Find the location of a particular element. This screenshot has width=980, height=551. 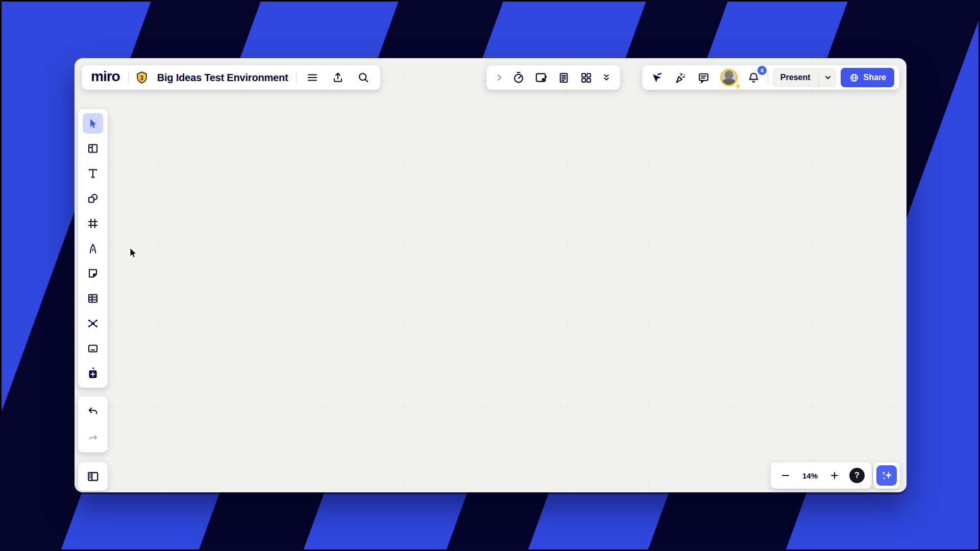

reactions-button is located at coordinates (680, 78).